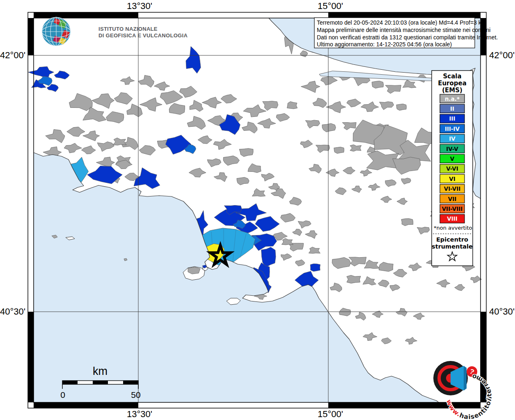 The image size is (515, 420). What do you see at coordinates (502, 312) in the screenshot?
I see `lat-label-right-bottom: 40°30'` at bounding box center [502, 312].